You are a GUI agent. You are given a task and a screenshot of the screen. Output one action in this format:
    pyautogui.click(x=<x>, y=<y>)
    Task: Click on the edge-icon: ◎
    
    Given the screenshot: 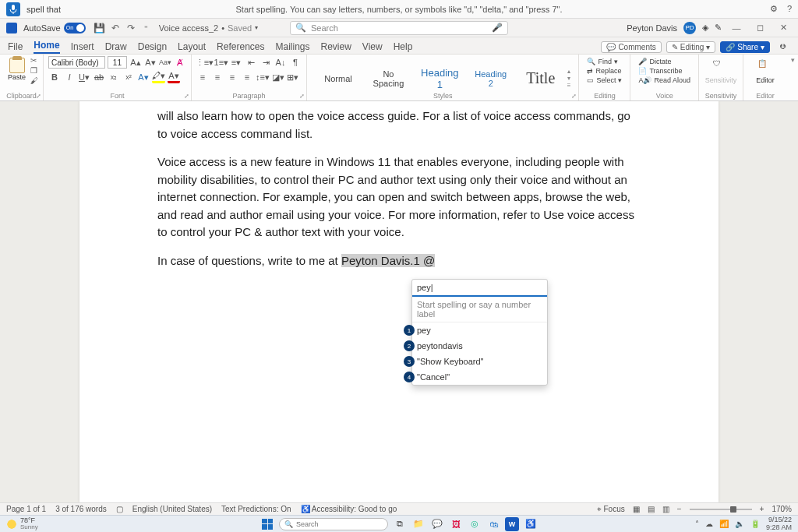 What is the action you would take?
    pyautogui.click(x=475, y=524)
    